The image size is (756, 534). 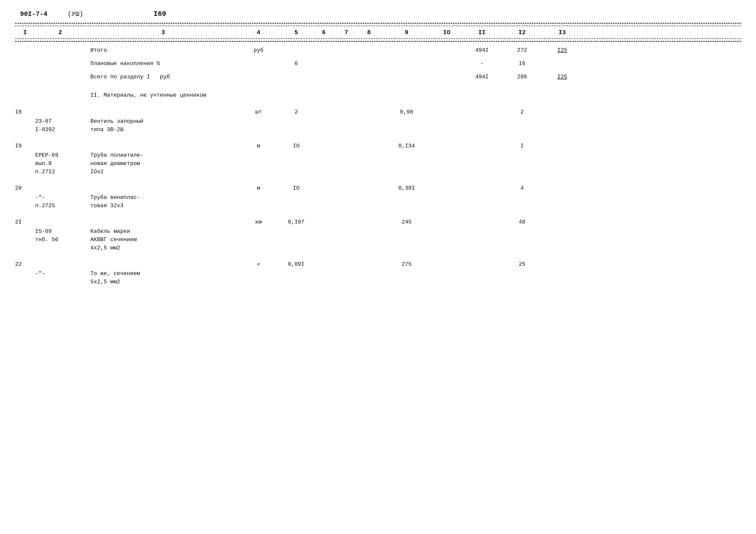 I want to click on s1-c11: 494I, so click(x=482, y=50).